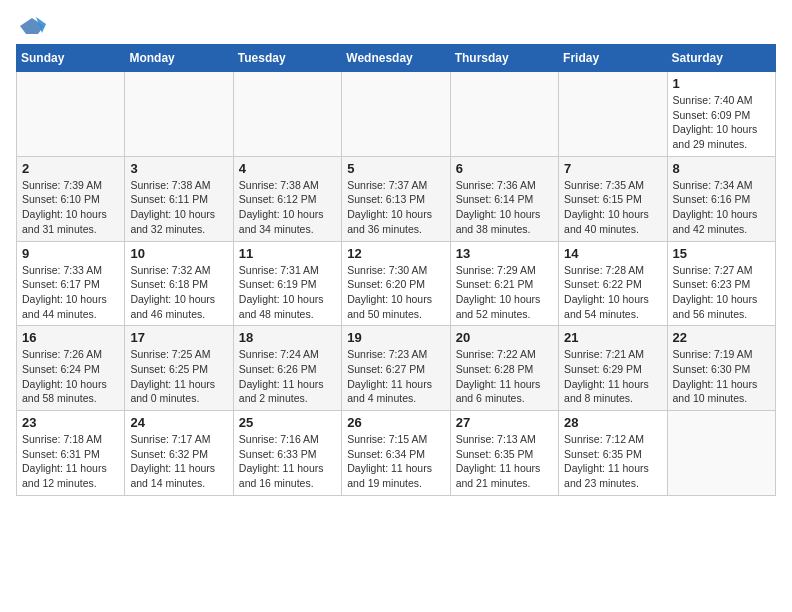 This screenshot has height=612, width=792. What do you see at coordinates (722, 168) in the screenshot?
I see `day-number: 8` at bounding box center [722, 168].